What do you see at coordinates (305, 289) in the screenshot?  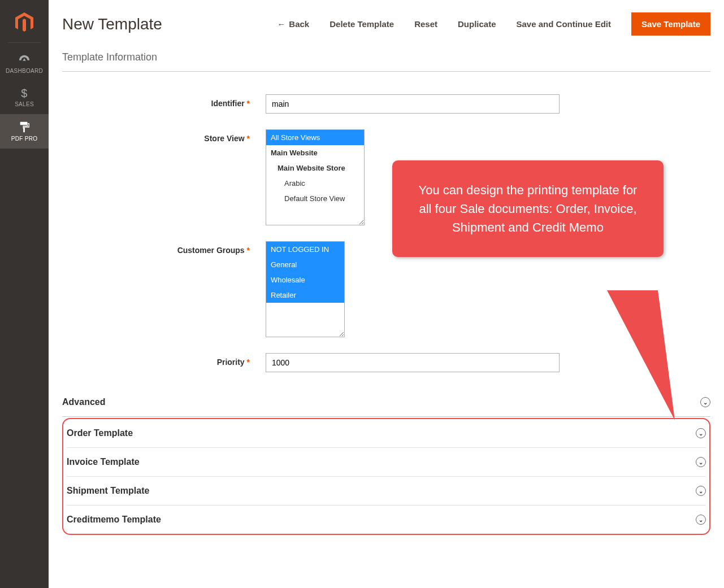 I see `customer-groups-multiselect: NOT LOGGED IN General Wholesale Retailer` at bounding box center [305, 289].